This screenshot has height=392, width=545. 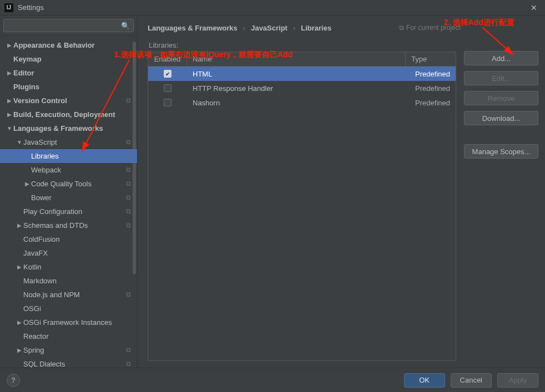 I want to click on sidebar-item-label: Version Control, so click(x=70, y=101).